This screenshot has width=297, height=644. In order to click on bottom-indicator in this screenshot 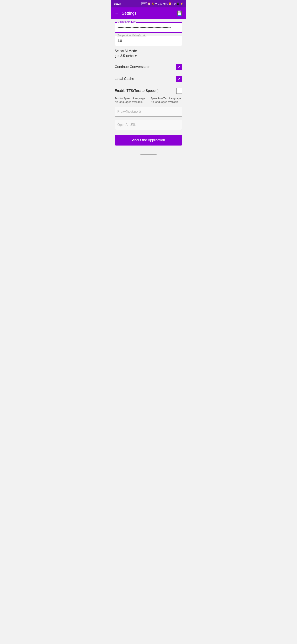, I will do `click(148, 154)`.